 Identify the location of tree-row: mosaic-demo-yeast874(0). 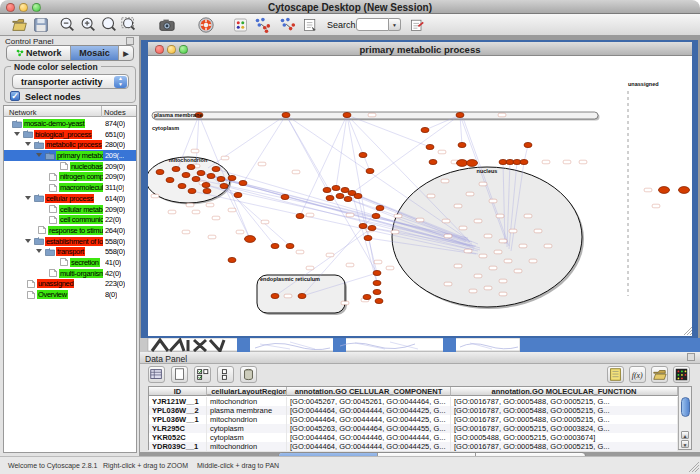
(70, 124).